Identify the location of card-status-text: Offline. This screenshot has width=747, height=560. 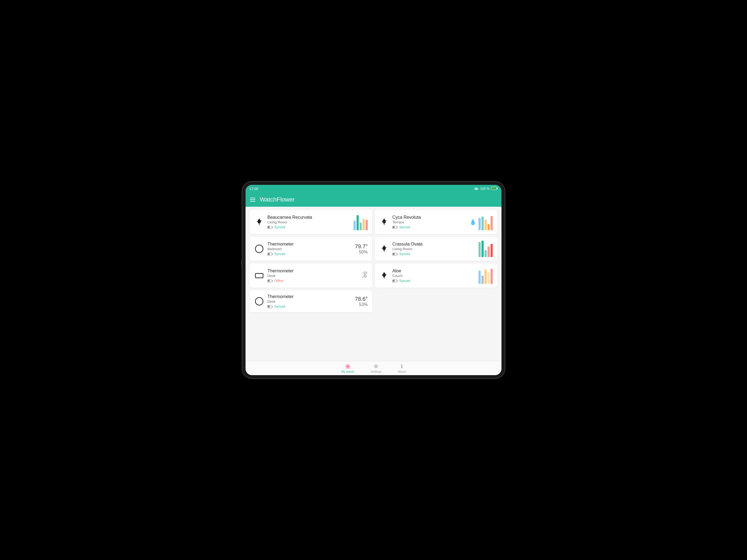
(279, 281).